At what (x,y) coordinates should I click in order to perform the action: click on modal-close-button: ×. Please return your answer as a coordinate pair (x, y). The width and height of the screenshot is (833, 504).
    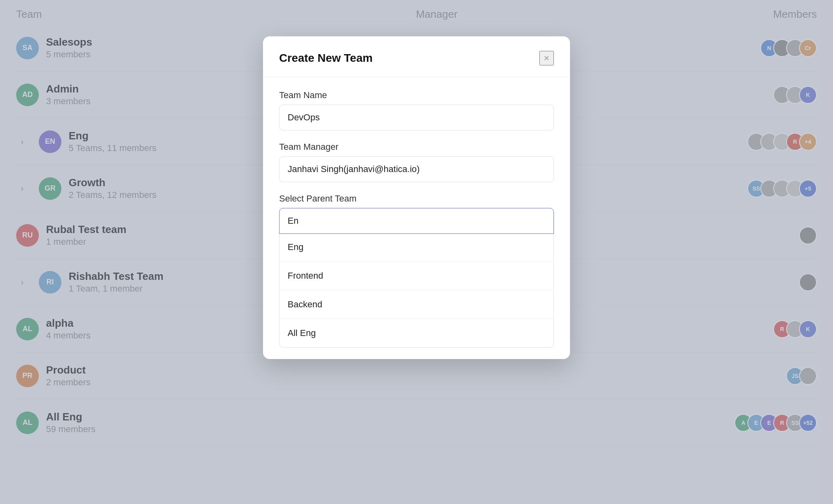
    Looking at the image, I should click on (547, 58).